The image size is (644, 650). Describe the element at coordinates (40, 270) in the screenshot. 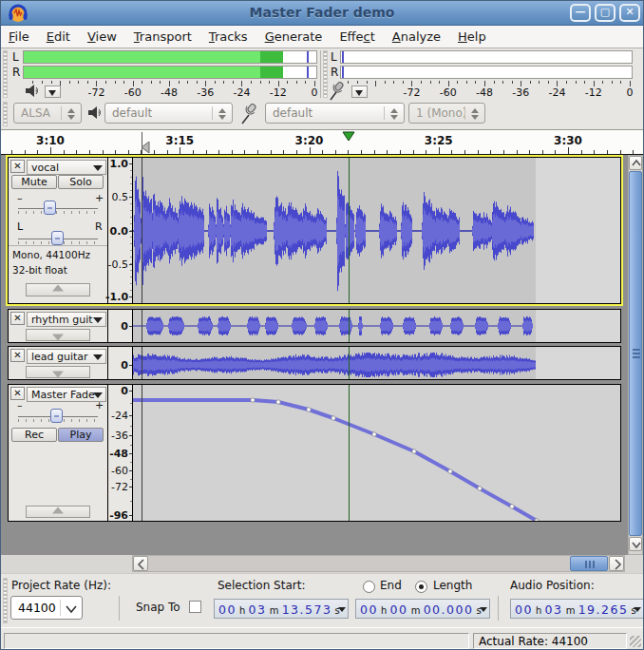

I see `track-bitdepth-info: 32-bit float` at that location.